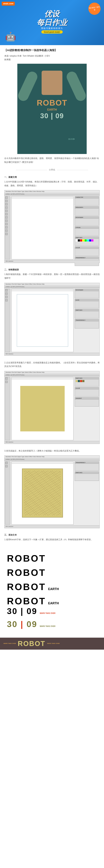  Describe the element at coordinates (52, 170) in the screenshot. I see `divider: 分界线` at that location.